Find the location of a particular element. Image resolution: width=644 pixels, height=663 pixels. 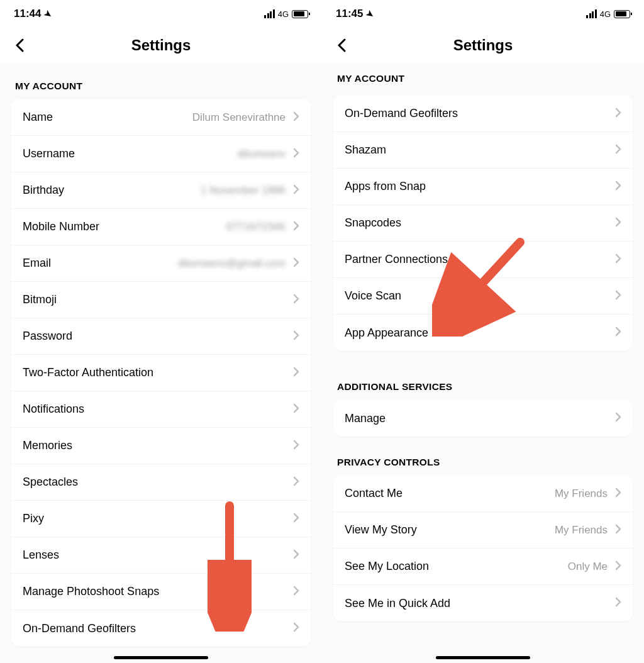

row-app-appearance: App Appearance is located at coordinates (483, 333).